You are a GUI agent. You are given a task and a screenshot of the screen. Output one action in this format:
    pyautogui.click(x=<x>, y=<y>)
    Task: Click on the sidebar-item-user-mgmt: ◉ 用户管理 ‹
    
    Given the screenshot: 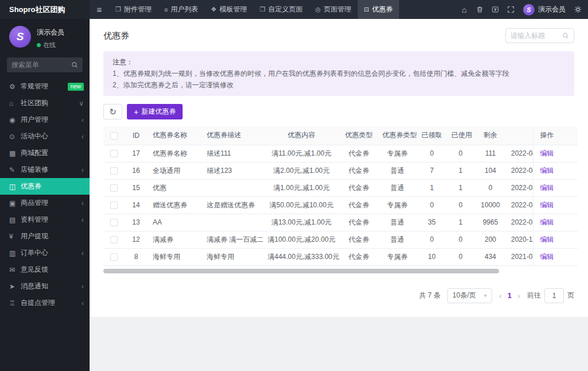 What is the action you would take?
    pyautogui.click(x=45, y=119)
    